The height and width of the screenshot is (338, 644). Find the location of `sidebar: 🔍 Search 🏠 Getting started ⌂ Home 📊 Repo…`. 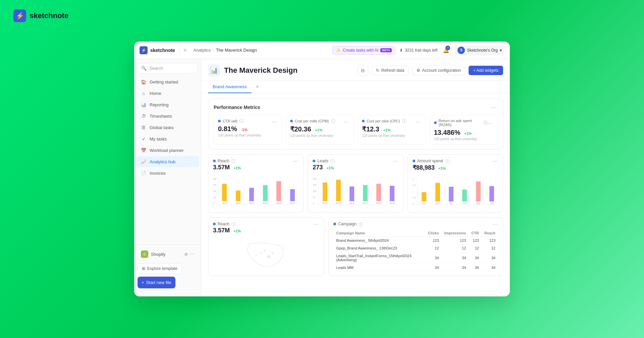

sidebar: 🔍 Search 🏠 Getting started ⌂ Home 📊 Repo… is located at coordinates (168, 178).